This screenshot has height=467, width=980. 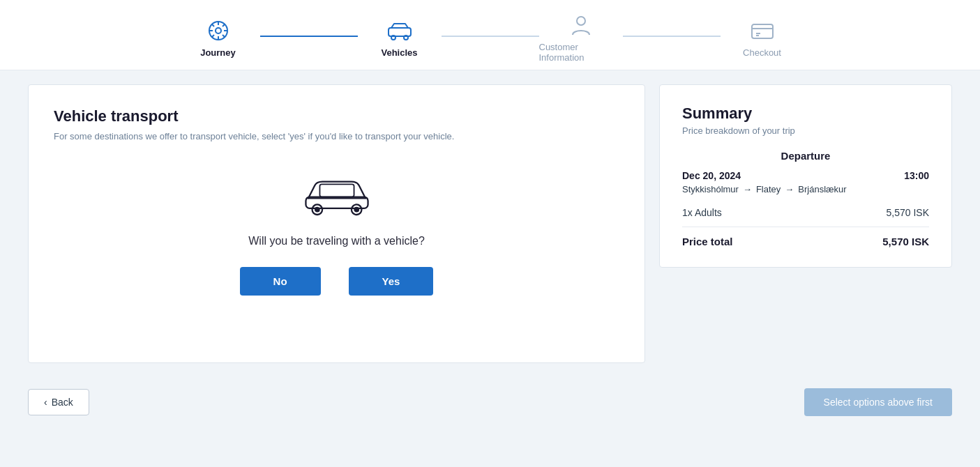 What do you see at coordinates (878, 402) in the screenshot?
I see `next-button: Select options above first` at bounding box center [878, 402].